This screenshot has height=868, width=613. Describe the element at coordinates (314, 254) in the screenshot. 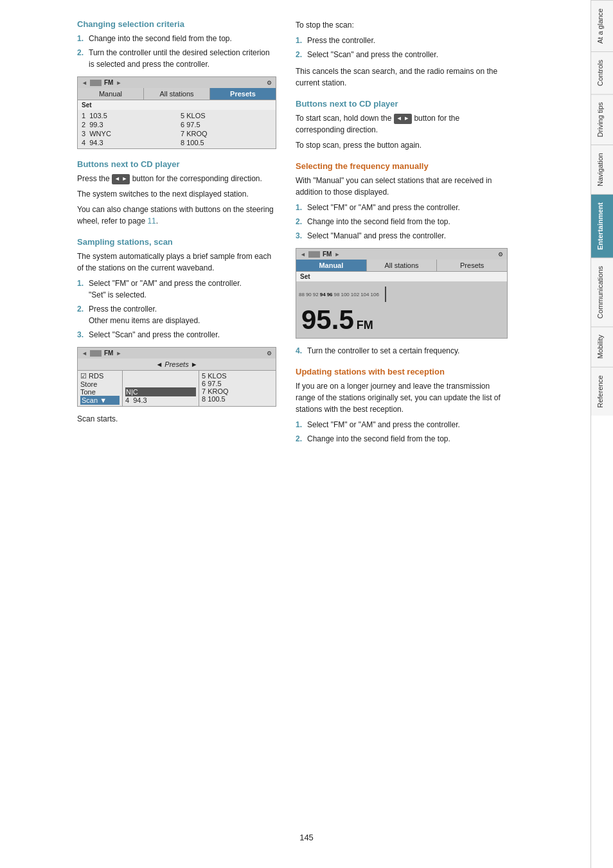

I see `radio-icon-manual` at that location.